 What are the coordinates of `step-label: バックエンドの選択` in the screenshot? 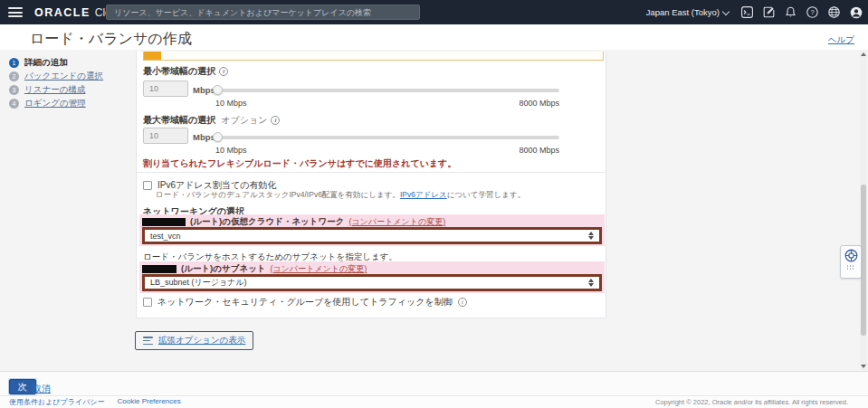 It's located at (63, 76).